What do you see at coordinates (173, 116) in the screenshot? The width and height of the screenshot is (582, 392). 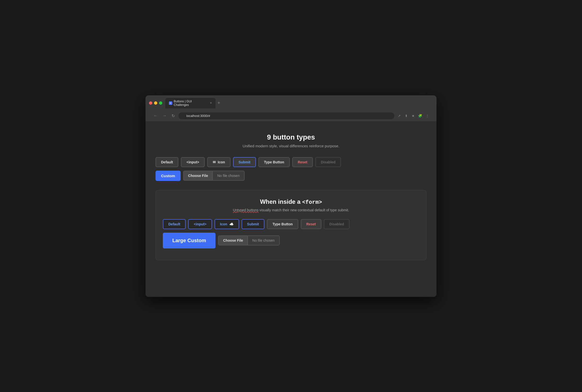 I see `reload-button: ↻` at bounding box center [173, 116].